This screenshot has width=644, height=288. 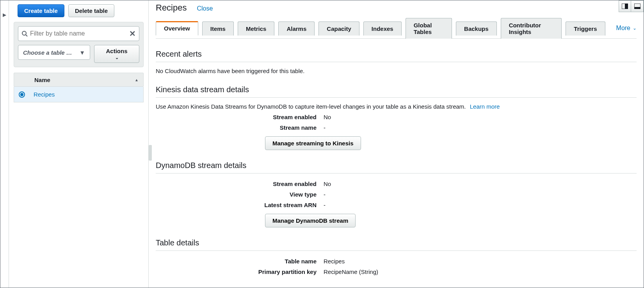 What do you see at coordinates (240, 261) in the screenshot?
I see `kv-key: Table name` at bounding box center [240, 261].